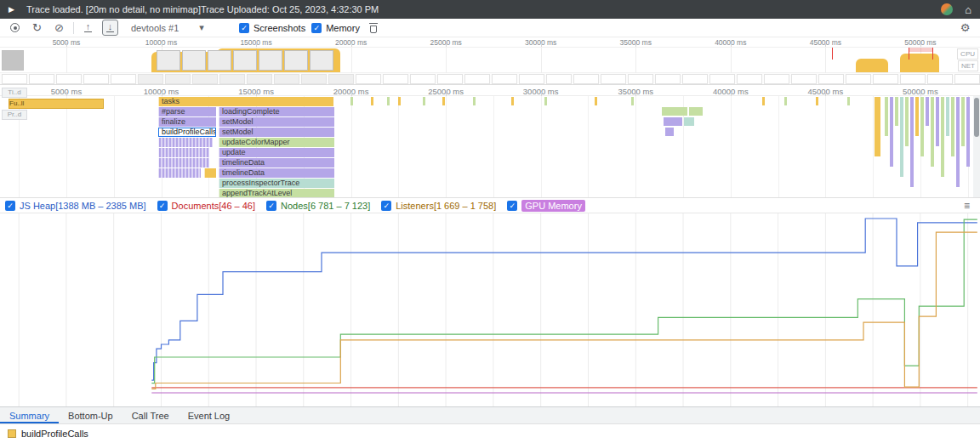  Describe the element at coordinates (968, 10) in the screenshot. I see `home-icon: ⌂` at that location.